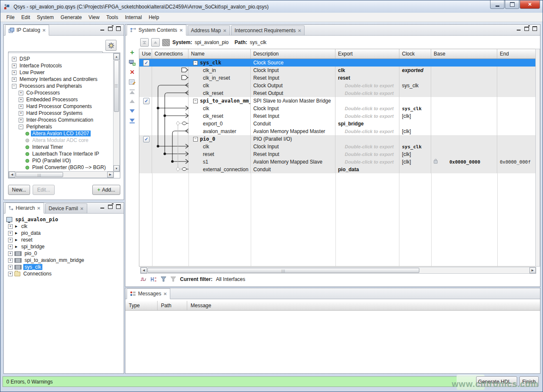  What do you see at coordinates (460, 162) in the screenshot?
I see `base-address: 0x0000_0000` at bounding box center [460, 162].